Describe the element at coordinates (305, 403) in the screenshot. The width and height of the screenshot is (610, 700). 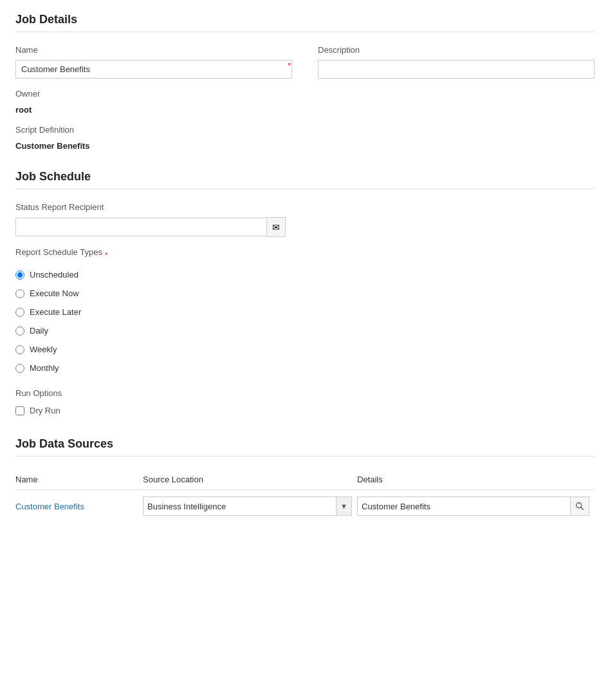
I see `run-options-group: Run Options Dry Run` at that location.